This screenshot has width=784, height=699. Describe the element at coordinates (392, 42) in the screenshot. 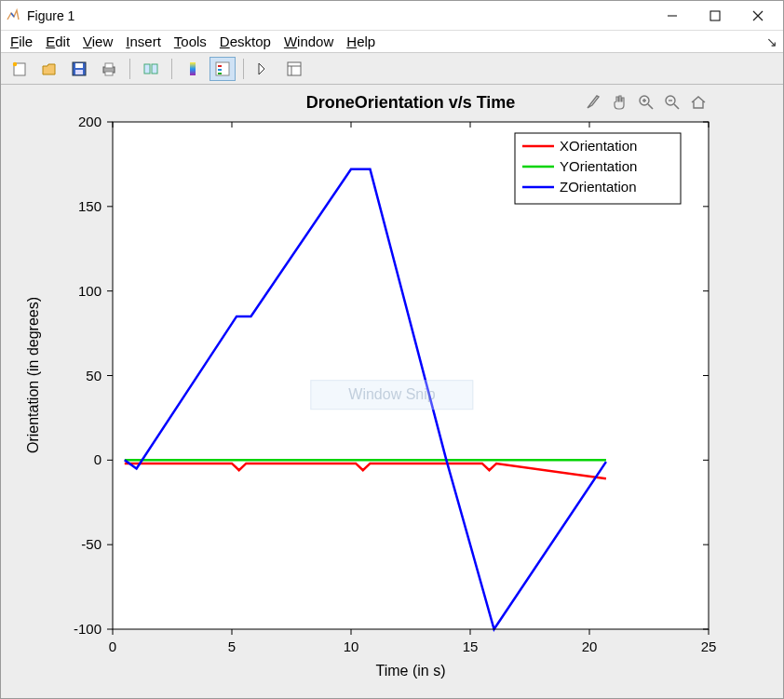

I see `menubar: File Edit View Insert Tools Desktop Wind…` at that location.